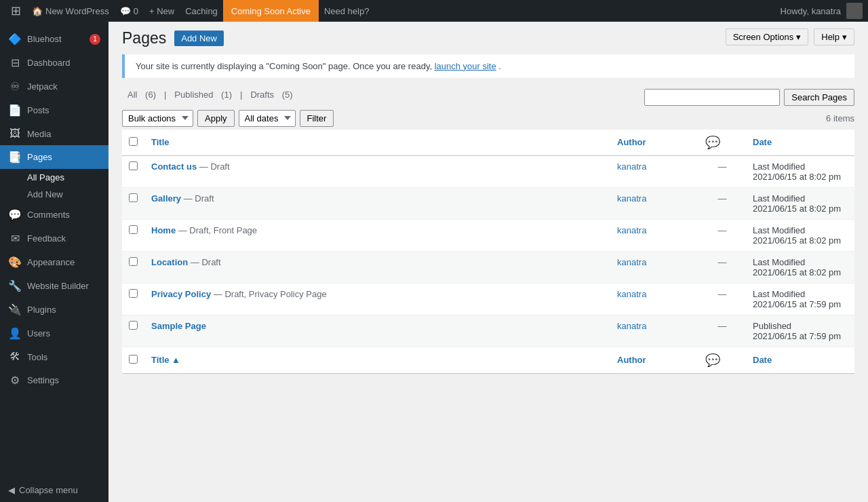  What do you see at coordinates (54, 239) in the screenshot?
I see `sidebar-item-feedback: ✉ Feedback` at bounding box center [54, 239].